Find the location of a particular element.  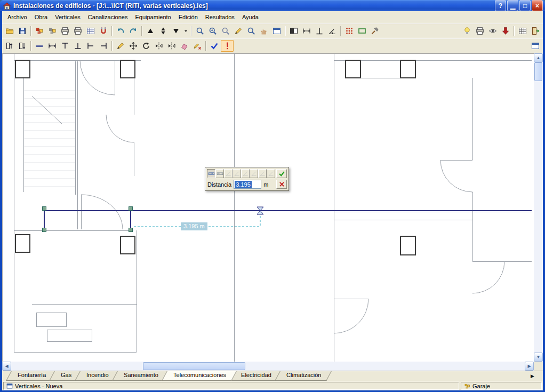

vertical-new-button is located at coordinates (10, 46).